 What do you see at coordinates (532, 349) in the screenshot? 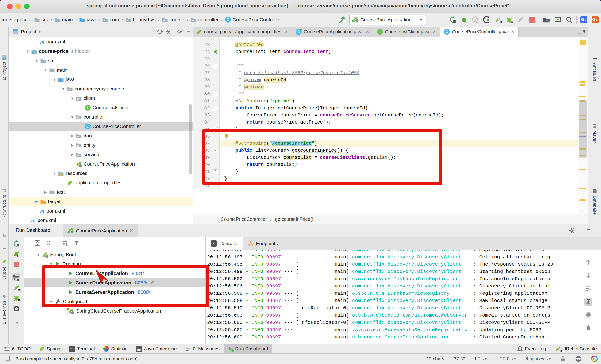
I see `toolwindow-button-Event Log: Event Log` at bounding box center [532, 349].